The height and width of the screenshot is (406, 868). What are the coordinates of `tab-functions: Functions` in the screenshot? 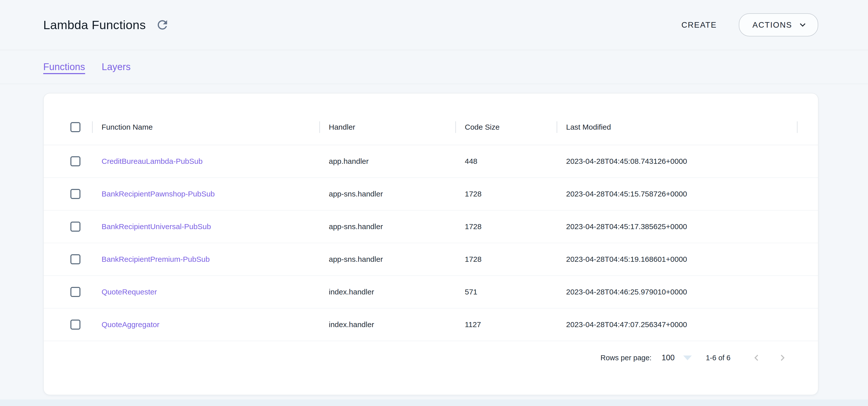 It's located at (64, 67).